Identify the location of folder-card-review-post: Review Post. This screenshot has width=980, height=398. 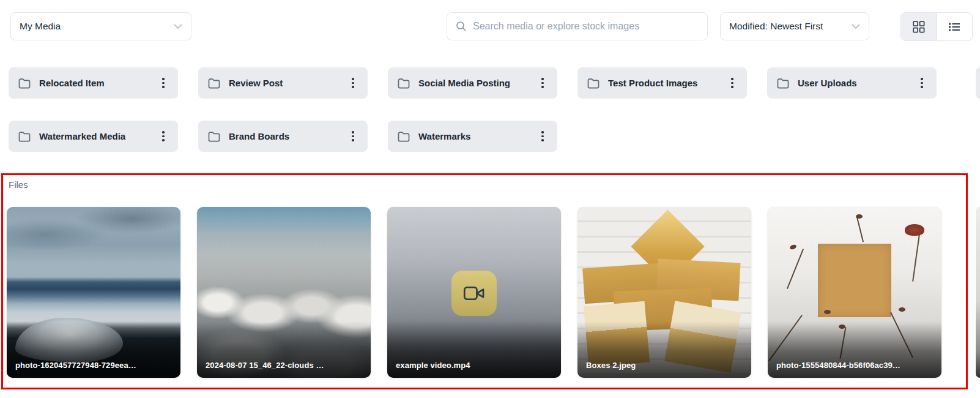
(283, 83).